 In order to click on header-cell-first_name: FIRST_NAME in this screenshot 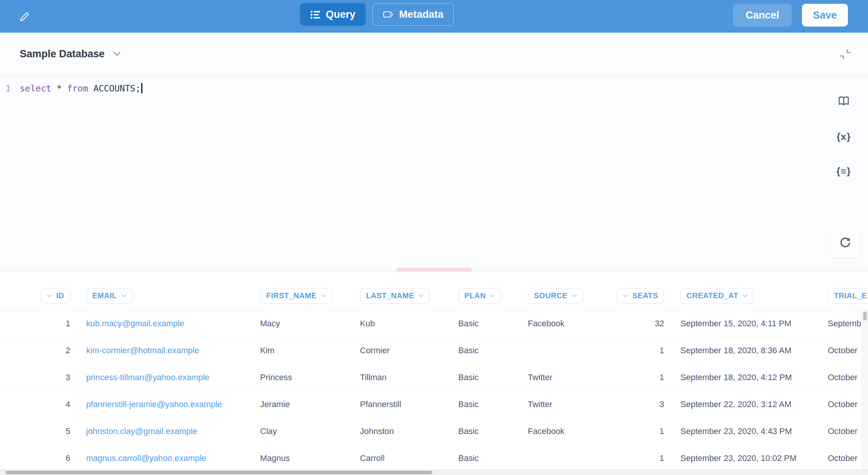, I will do `click(310, 296)`.